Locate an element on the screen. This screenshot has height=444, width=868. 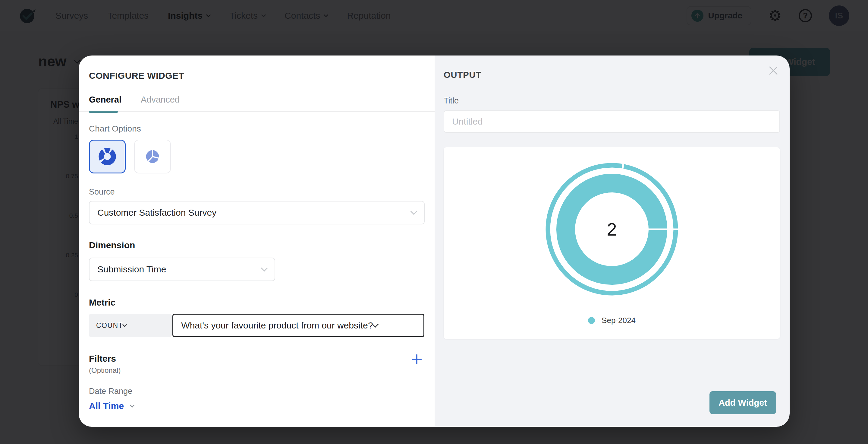
legend-swatch is located at coordinates (592, 320).